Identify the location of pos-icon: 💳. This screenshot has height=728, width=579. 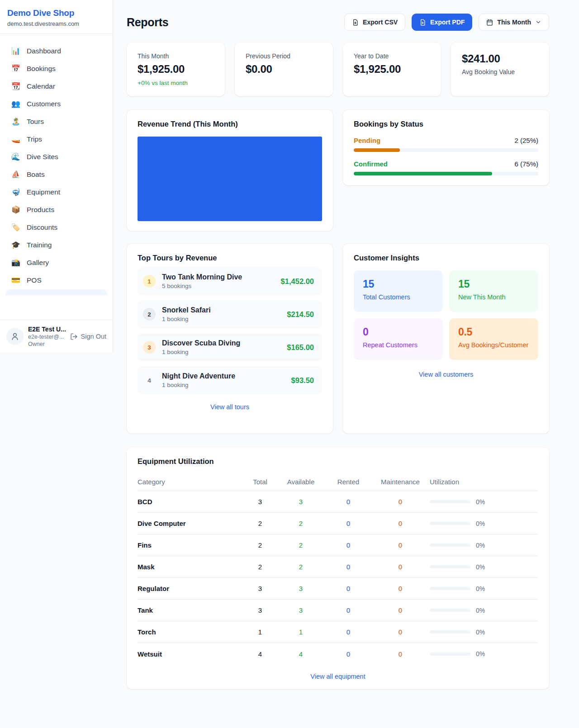
(16, 280).